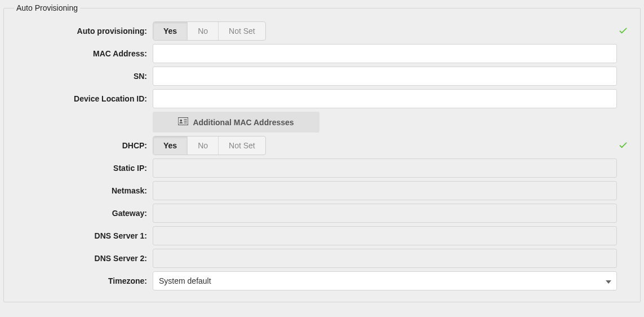  I want to click on row-dns1: DNS Server 1:, so click(322, 236).